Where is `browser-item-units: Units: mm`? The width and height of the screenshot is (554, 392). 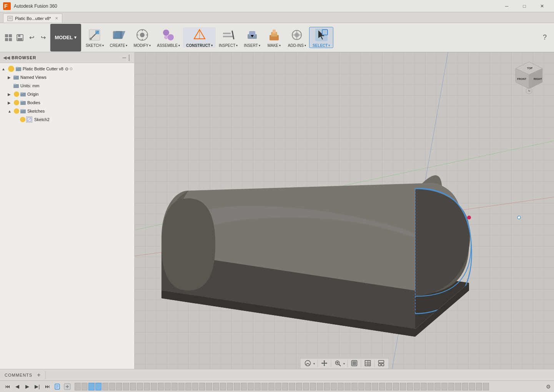 browser-item-units: Units: mm is located at coordinates (67, 86).